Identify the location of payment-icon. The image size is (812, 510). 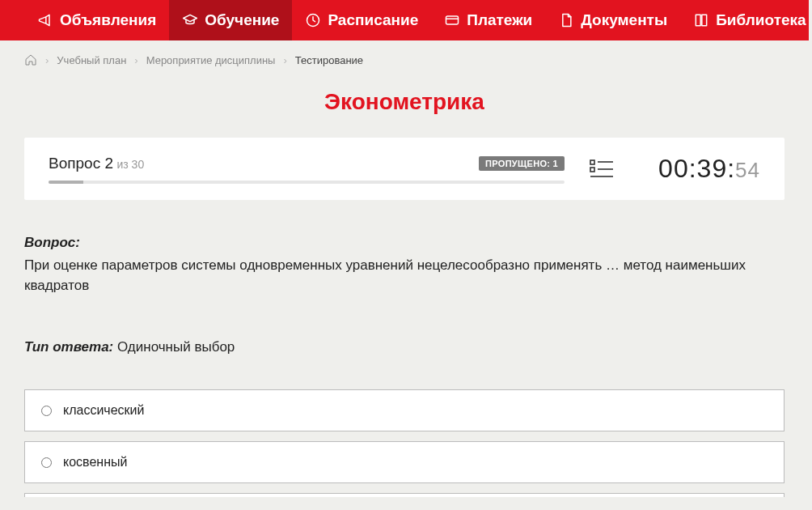
(452, 20).